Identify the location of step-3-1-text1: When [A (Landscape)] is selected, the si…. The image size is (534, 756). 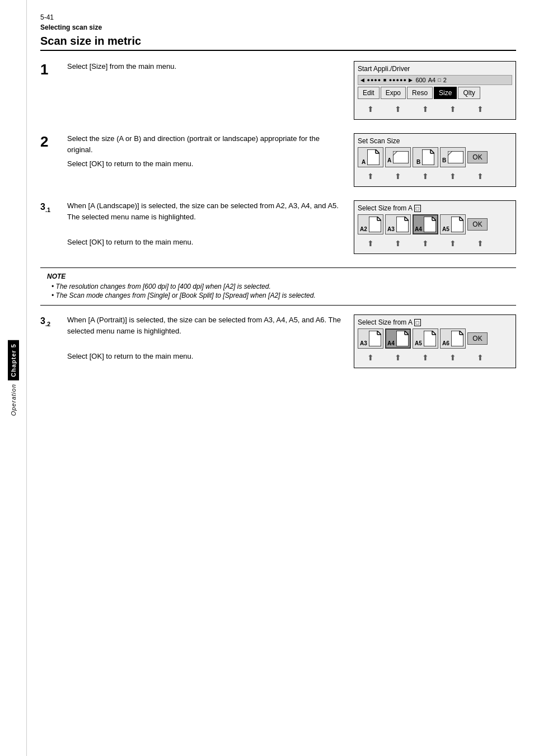
(206, 212).